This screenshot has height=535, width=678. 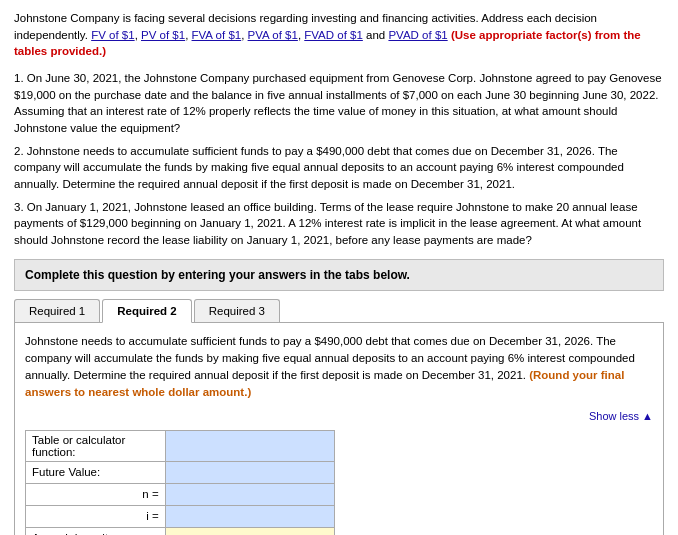 What do you see at coordinates (57, 310) in the screenshot?
I see `tab-required-1: Required 1` at bounding box center [57, 310].